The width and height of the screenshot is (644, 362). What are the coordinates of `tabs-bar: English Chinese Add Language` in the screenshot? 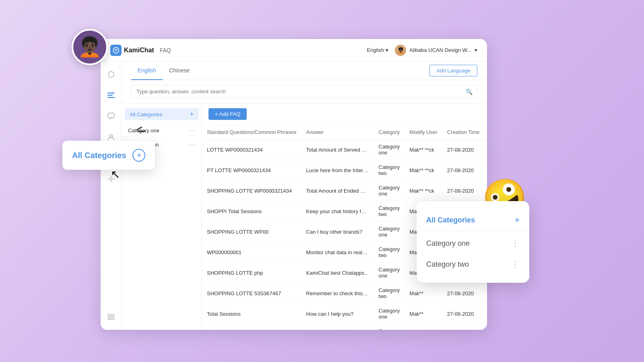 It's located at (304, 71).